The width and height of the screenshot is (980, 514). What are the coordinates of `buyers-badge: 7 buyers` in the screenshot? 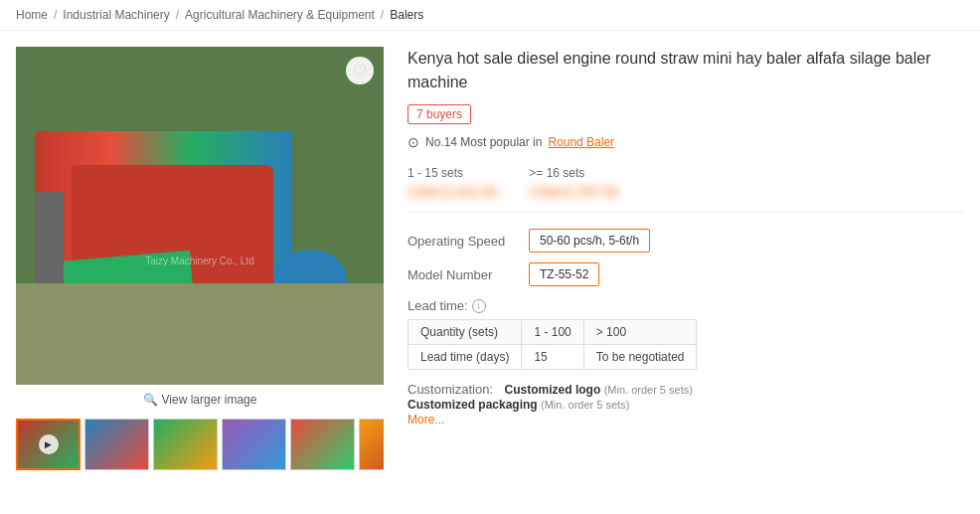 It's located at (439, 114).